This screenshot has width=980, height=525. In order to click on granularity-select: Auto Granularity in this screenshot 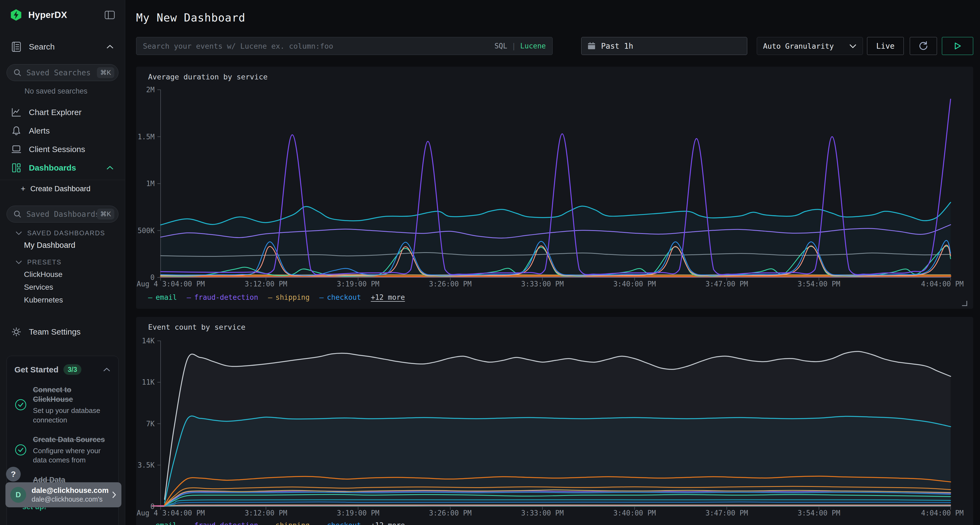, I will do `click(810, 46)`.